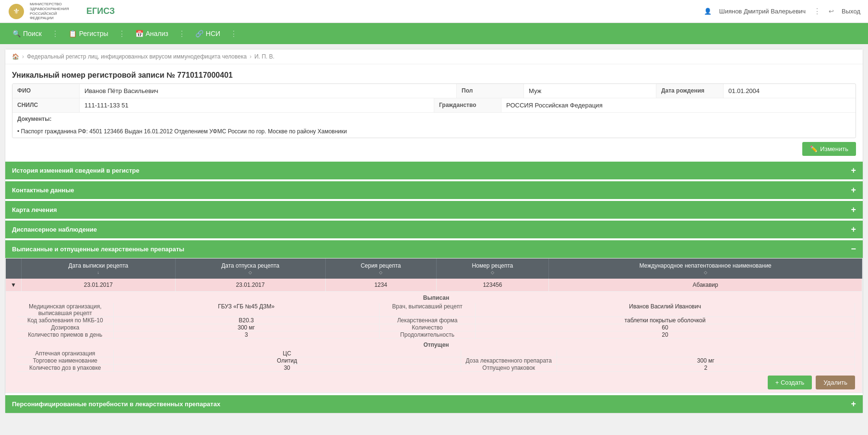  Describe the element at coordinates (381, 269) in the screenshot. I see `col-series: Серия рецепта ◇` at that location.